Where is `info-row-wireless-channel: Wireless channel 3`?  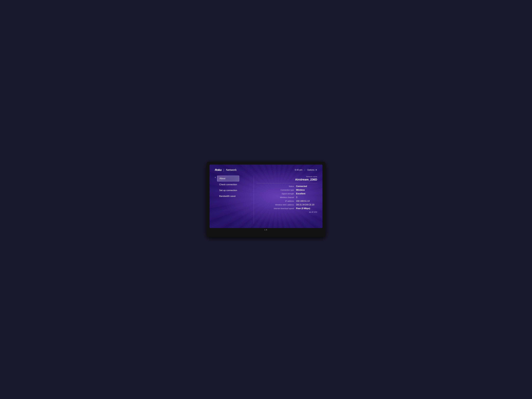
info-row-wireless-channel: Wireless channel 3 is located at coordinates (287, 197).